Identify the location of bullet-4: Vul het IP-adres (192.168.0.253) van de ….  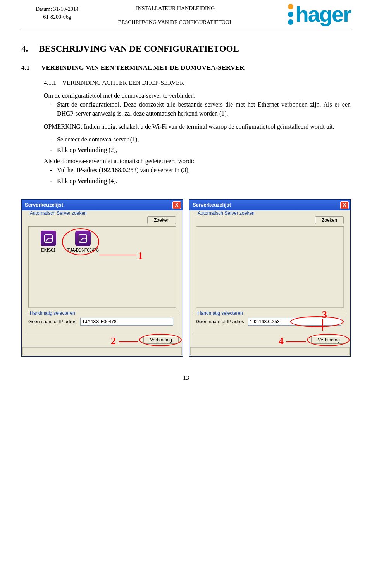
(200, 170).